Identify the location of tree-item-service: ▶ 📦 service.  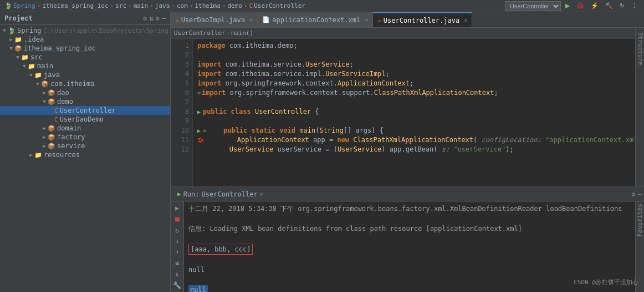
(85, 146).